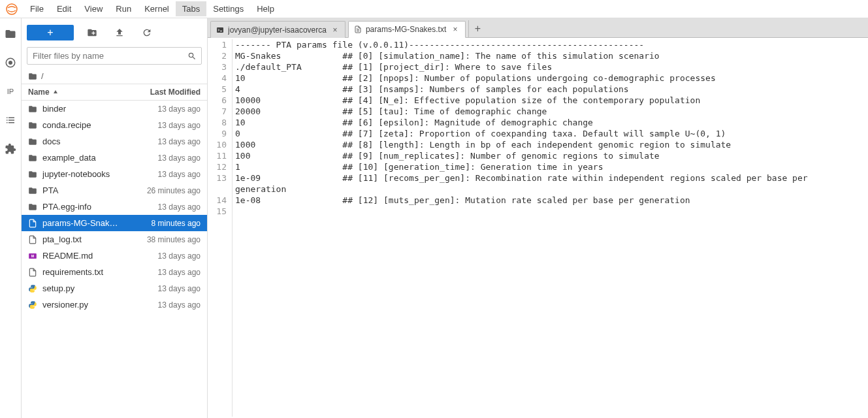 The image size is (868, 418). What do you see at coordinates (114, 223) in the screenshot?
I see `file-row: params-MG-Snak…8 minutes ago` at bounding box center [114, 223].